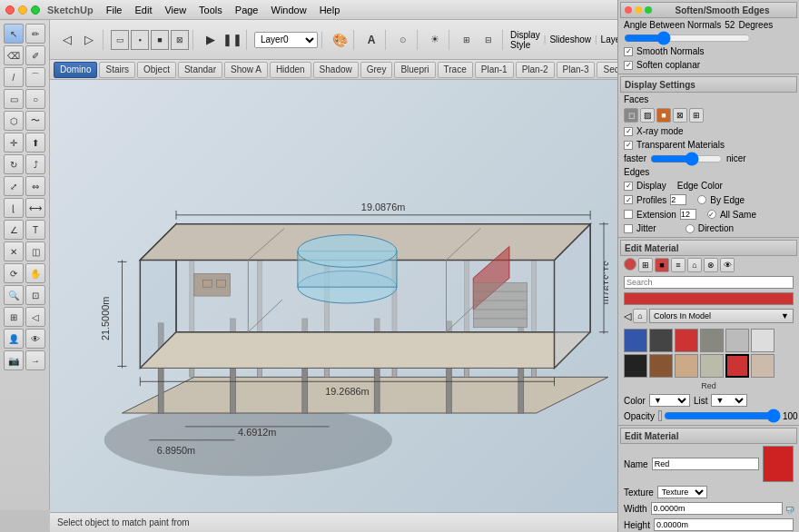 The image size is (799, 532). Describe the element at coordinates (140, 40) in the screenshot. I see `hidden-line-btn: ▪` at that location.